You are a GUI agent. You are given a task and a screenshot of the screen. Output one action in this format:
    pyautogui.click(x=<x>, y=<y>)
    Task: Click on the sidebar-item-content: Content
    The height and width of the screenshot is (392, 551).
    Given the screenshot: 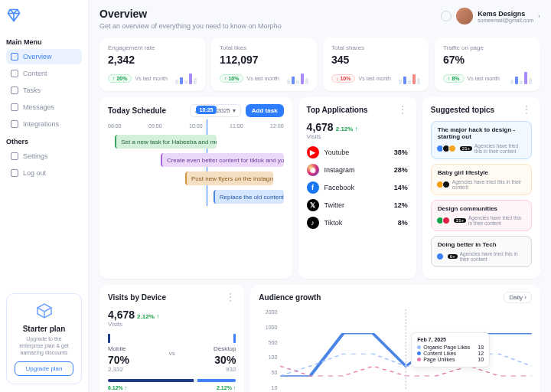 What is the action you would take?
    pyautogui.click(x=44, y=74)
    